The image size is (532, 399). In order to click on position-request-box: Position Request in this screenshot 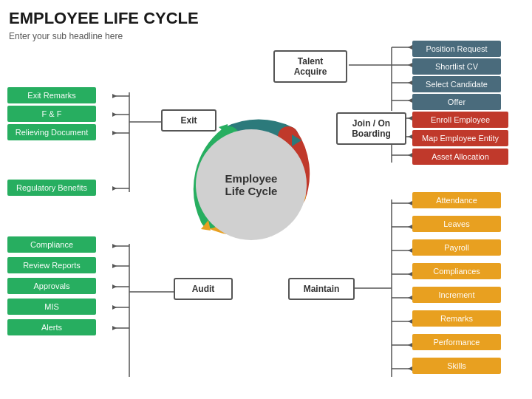, I will do `click(457, 49)`.